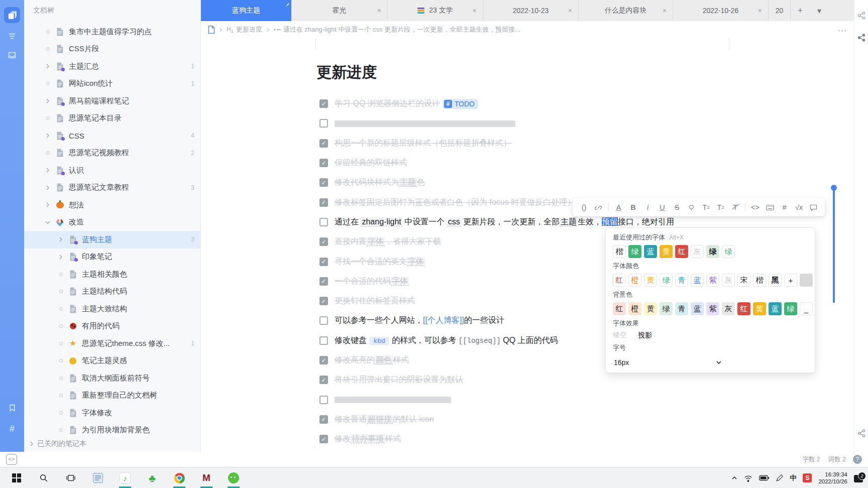  Describe the element at coordinates (635, 309) in the screenshot. I see `bg-color-chip: 橙` at that location.